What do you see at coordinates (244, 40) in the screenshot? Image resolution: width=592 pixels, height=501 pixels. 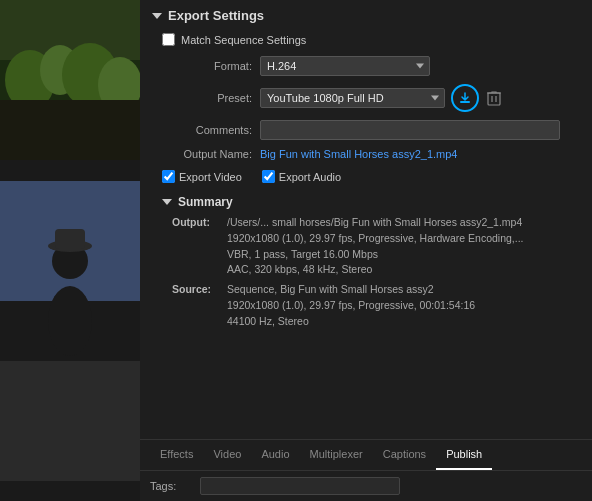 I see `match-sequence-label: Match Sequence Settings` at bounding box center [244, 40].